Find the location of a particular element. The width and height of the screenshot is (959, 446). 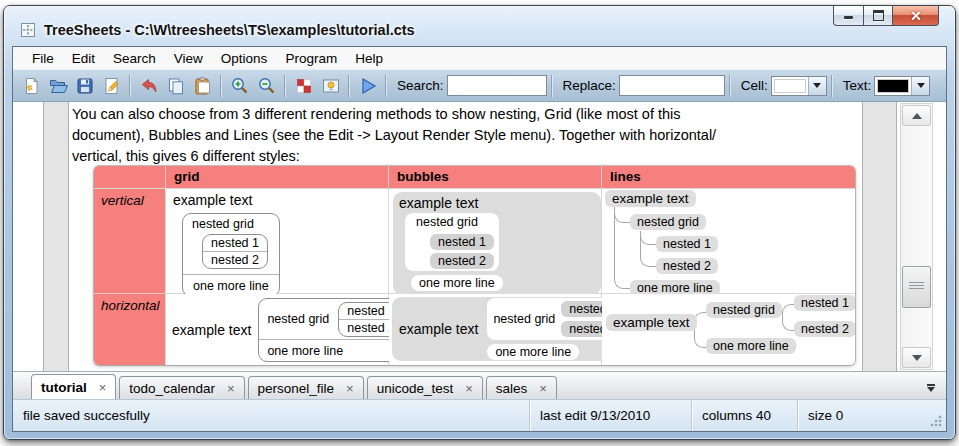

scroll-down-button is located at coordinates (916, 358).